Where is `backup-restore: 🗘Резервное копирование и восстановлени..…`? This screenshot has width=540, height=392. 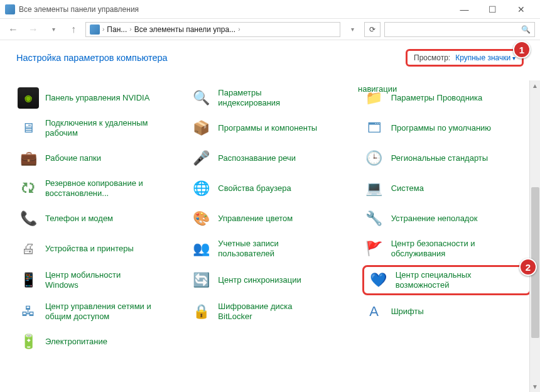 backup-restore: 🗘Резервное копирование и восстановлени..… is located at coordinates (100, 188).